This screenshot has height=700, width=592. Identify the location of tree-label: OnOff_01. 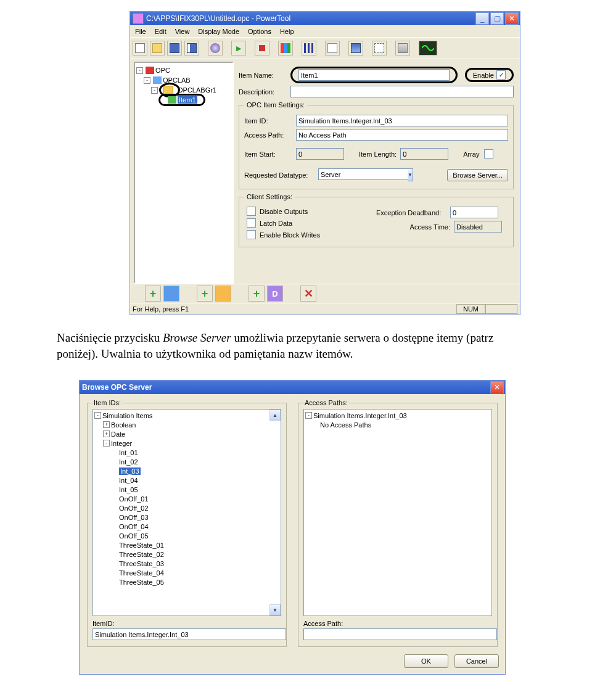
(134, 499).